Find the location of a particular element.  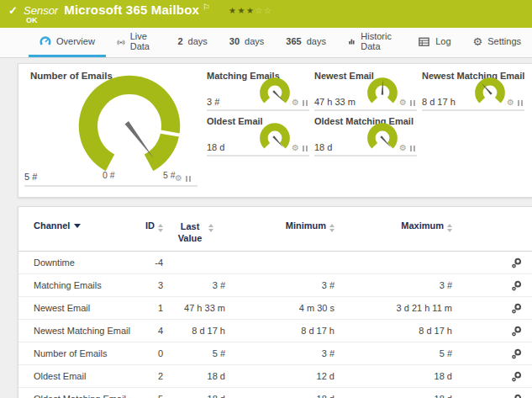

mini-gauge-value: 8 d 17 h is located at coordinates (439, 102).